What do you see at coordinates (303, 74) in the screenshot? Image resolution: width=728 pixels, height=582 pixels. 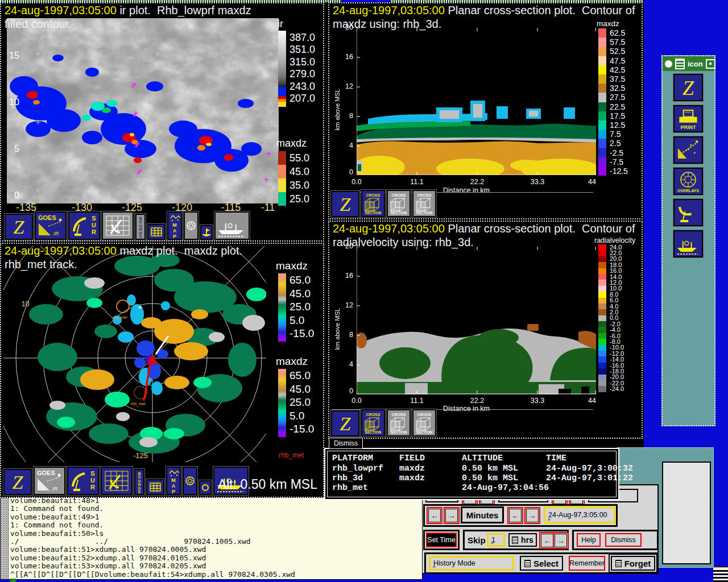 I see `colorbar-value: 279.0` at bounding box center [303, 74].